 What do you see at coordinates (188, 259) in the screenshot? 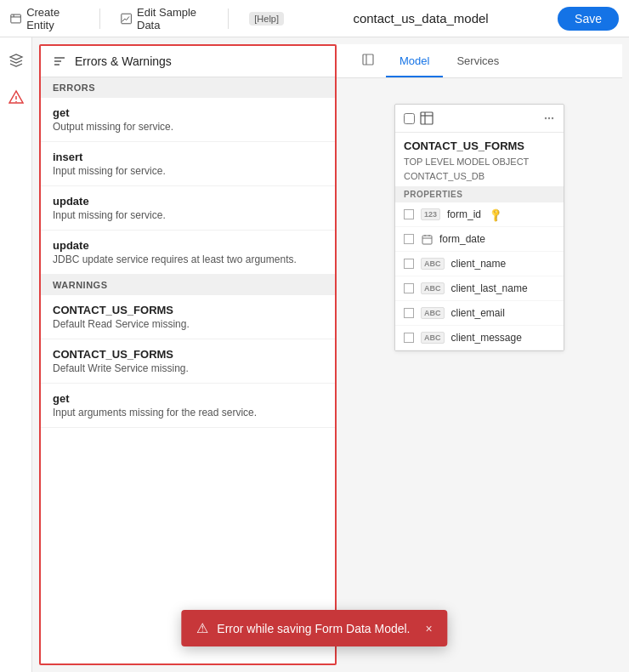
I see `error-desc-4: JDBC update service requires at least tw…` at bounding box center [188, 259].